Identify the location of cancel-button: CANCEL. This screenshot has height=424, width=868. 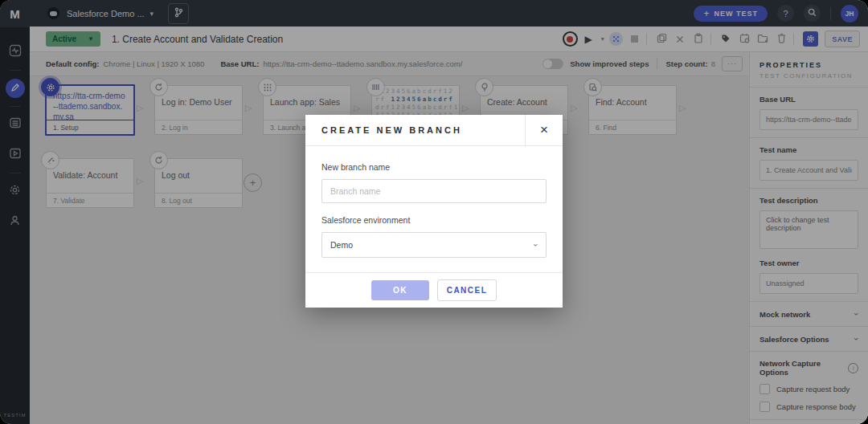
(467, 291).